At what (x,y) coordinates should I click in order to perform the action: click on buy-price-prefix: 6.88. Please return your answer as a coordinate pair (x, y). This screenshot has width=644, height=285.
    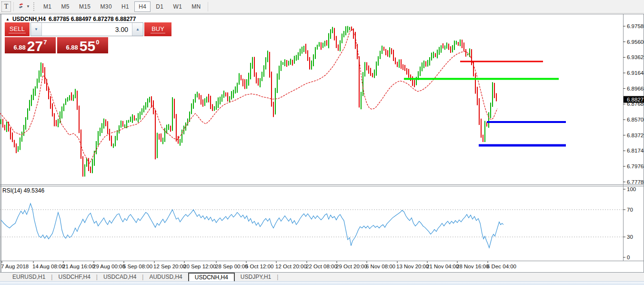
    Looking at the image, I should click on (72, 48).